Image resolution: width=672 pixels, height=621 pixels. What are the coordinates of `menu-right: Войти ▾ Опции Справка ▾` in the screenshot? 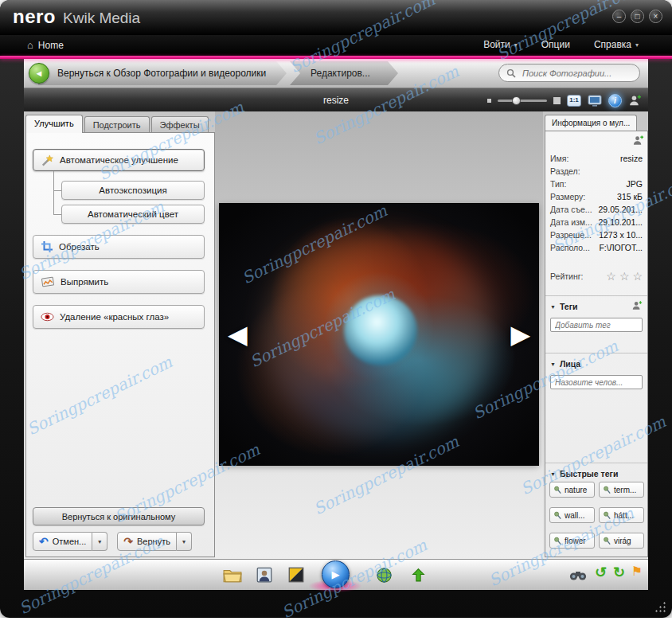 It's located at (561, 45).